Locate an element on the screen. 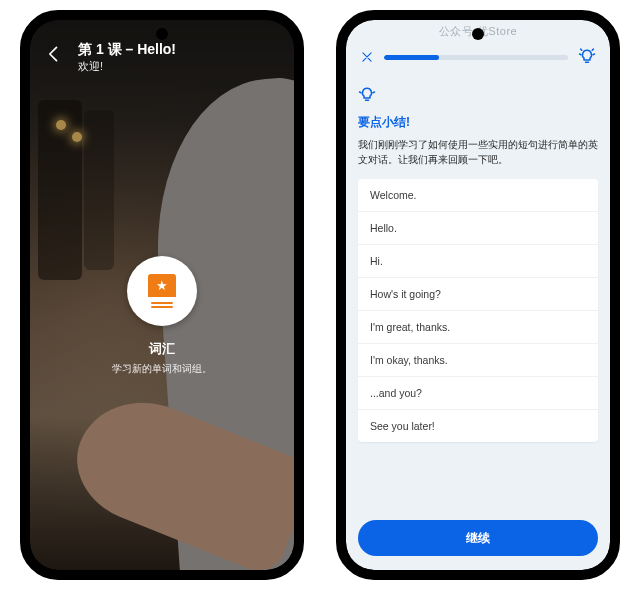 This screenshot has height=591, width=640. phrase-row: Hi. is located at coordinates (478, 262).